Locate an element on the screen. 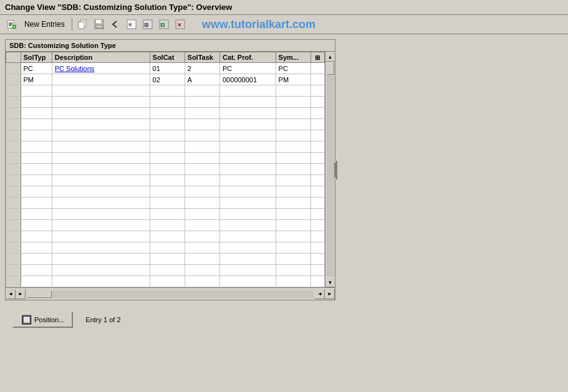  title-bar: Change View "SDB: Customizing Solution T… is located at coordinates (284, 7).